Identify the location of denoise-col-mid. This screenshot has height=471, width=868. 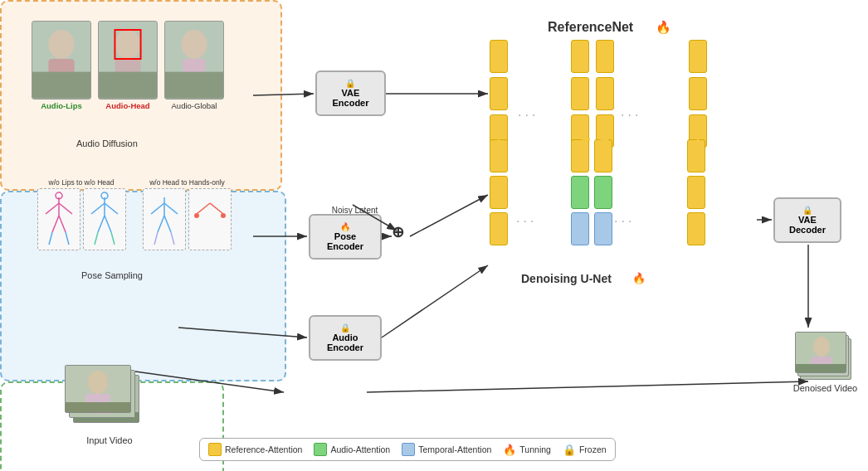
(592, 192).